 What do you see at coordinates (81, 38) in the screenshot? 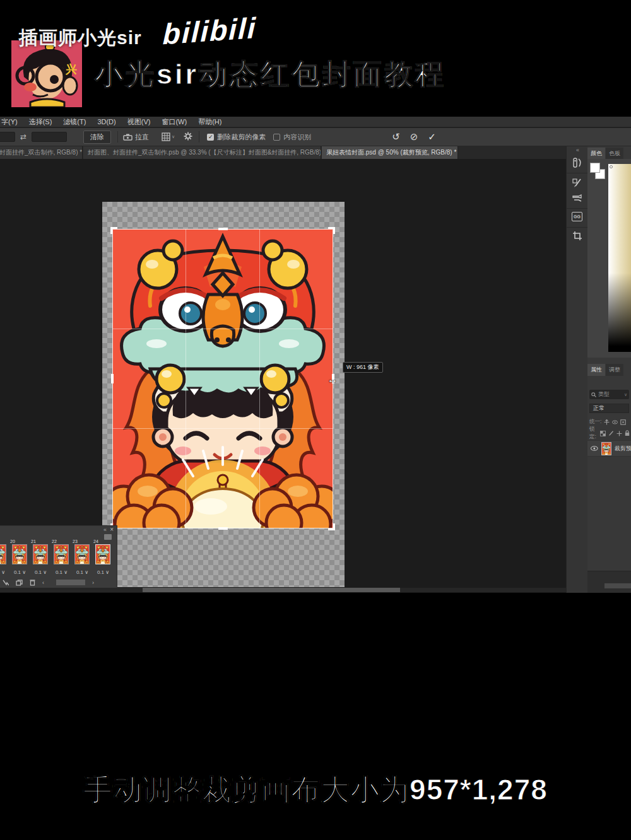
I see `artist-name: 插画师小光sir` at bounding box center [81, 38].